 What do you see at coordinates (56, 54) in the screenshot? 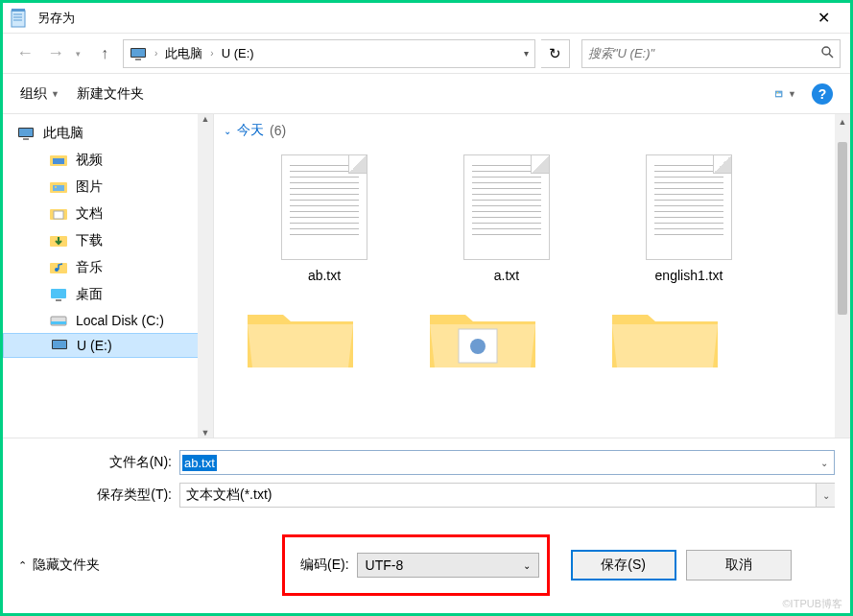
I see `forward-button: →` at bounding box center [56, 54].